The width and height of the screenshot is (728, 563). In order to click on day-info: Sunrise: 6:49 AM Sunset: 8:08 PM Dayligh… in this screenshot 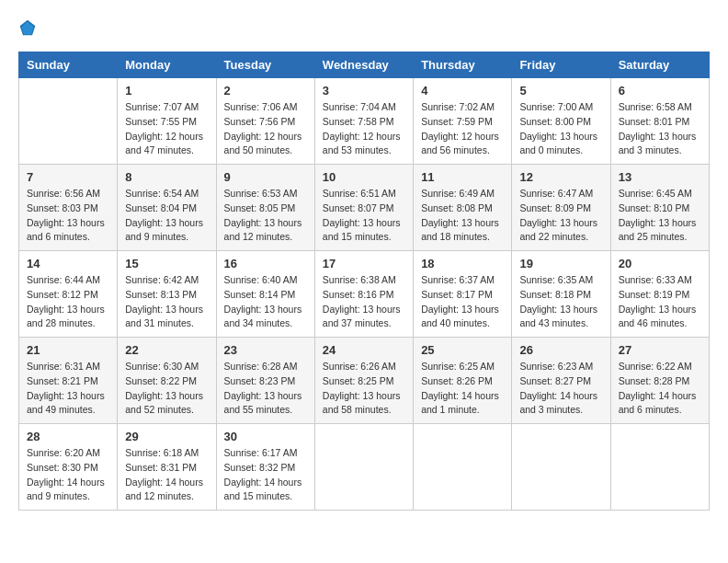, I will do `click(462, 215)`.